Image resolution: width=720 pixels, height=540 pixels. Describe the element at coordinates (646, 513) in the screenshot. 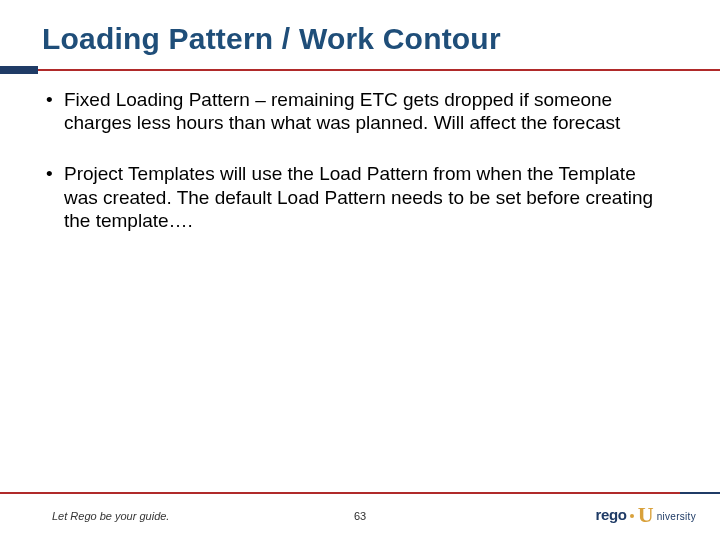

I see `rego-university-logo: regoUniversity` at that location.